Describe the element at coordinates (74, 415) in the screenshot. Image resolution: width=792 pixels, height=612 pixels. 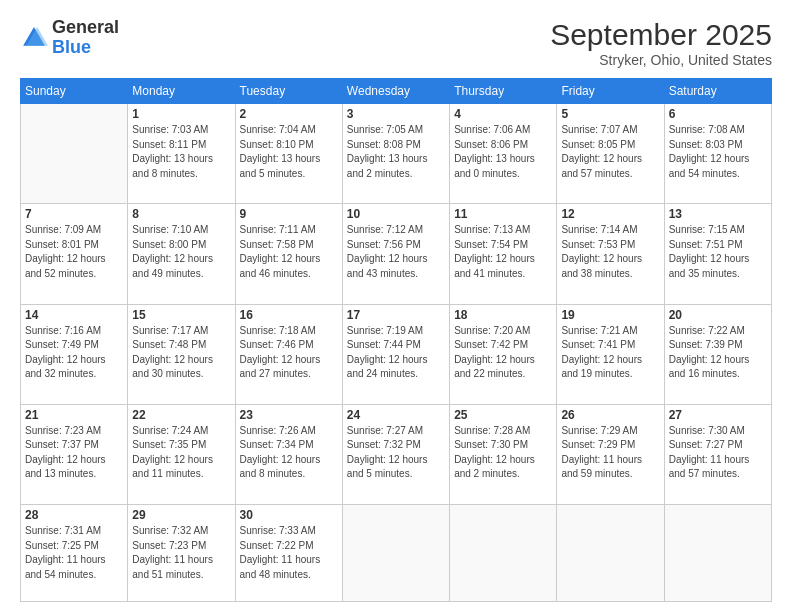
I see `day-number: 21` at that location.